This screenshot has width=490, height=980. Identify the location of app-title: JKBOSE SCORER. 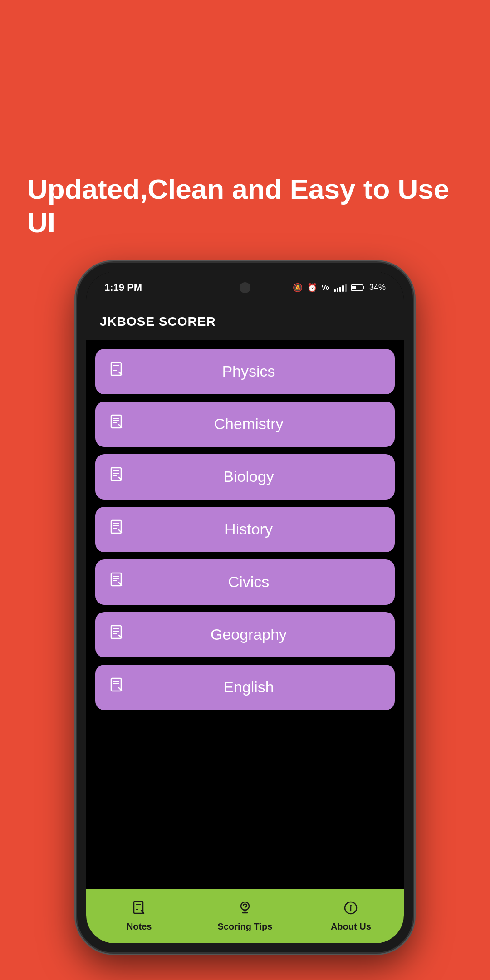
(158, 322).